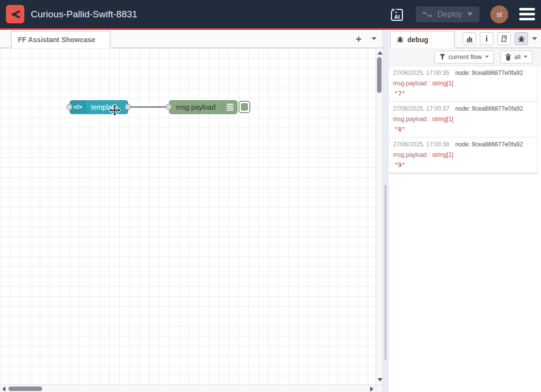 This screenshot has width=541, height=392. What do you see at coordinates (463, 120) in the screenshot?
I see `debug-message-list: 27/06/2025, 17:00:35 node: 9cea886877e0f…` at bounding box center [463, 120].